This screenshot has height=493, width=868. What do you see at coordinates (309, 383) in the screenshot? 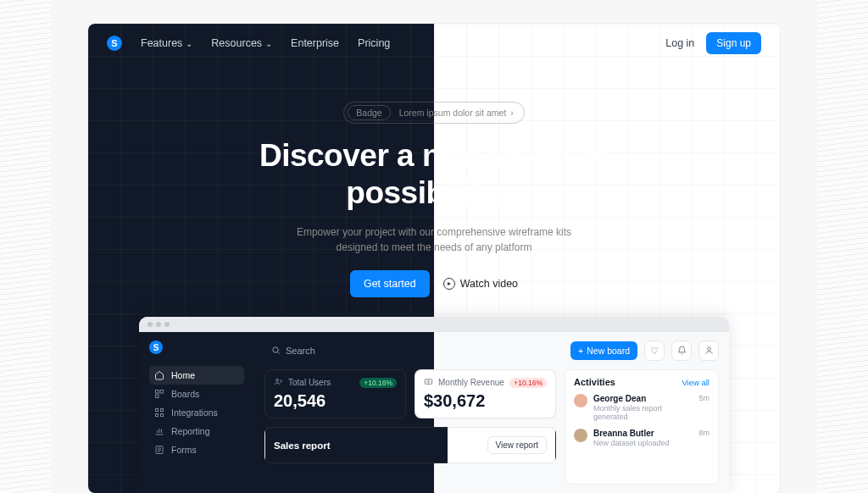
I see `stat-label: Total Users` at bounding box center [309, 383].